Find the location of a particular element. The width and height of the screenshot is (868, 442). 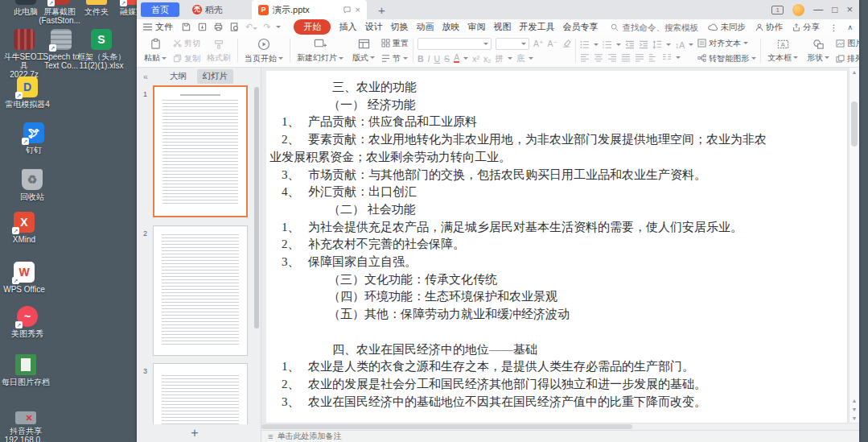

copy-button: 复制 is located at coordinates (187, 59).